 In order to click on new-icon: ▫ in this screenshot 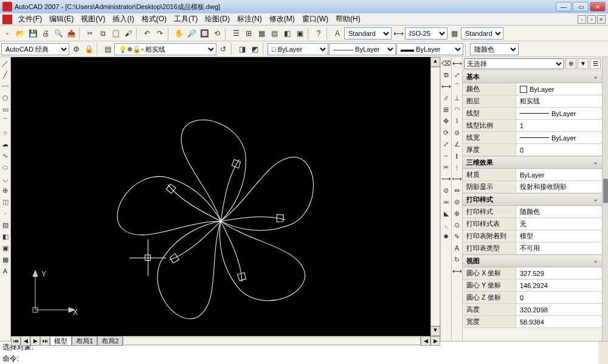, I will do `click(7, 33)`.